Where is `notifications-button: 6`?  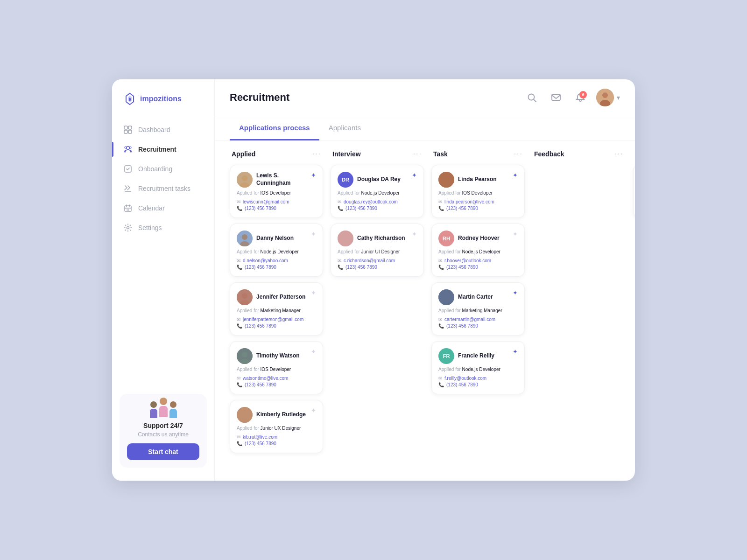
notifications-button: 6 is located at coordinates (580, 98).